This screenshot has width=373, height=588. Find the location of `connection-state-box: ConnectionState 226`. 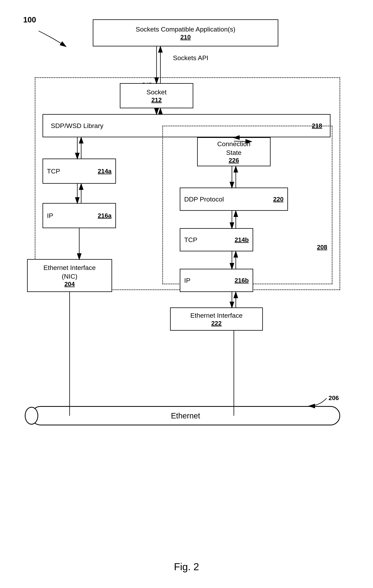

connection-state-box: ConnectionState 226 is located at coordinates (234, 152).